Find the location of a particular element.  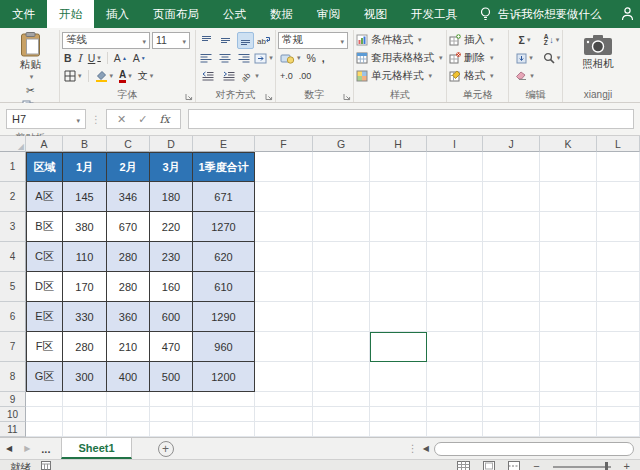

decrease-decimal-button: .00 is located at coordinates (306, 76).